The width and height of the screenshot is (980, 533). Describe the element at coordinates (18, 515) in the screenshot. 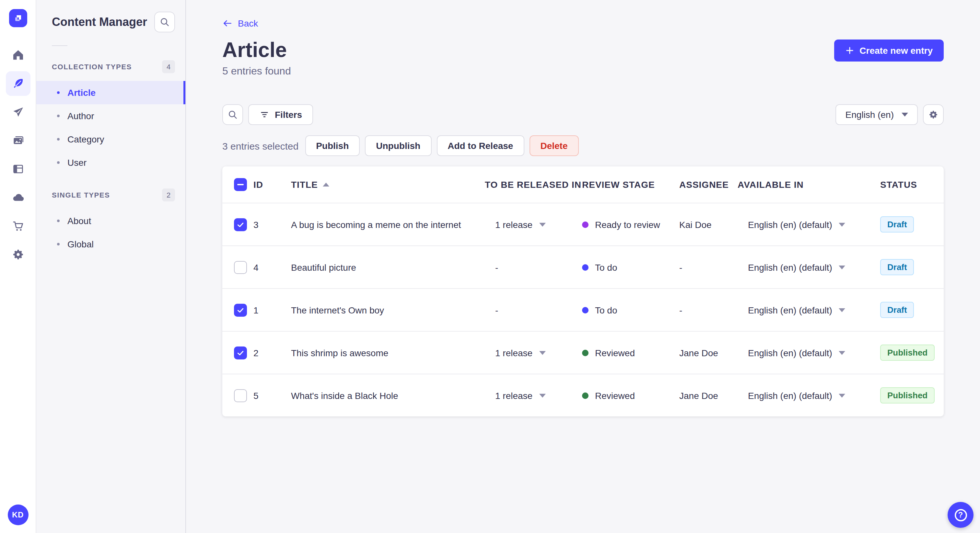

I see `rail-bottom: KD` at that location.